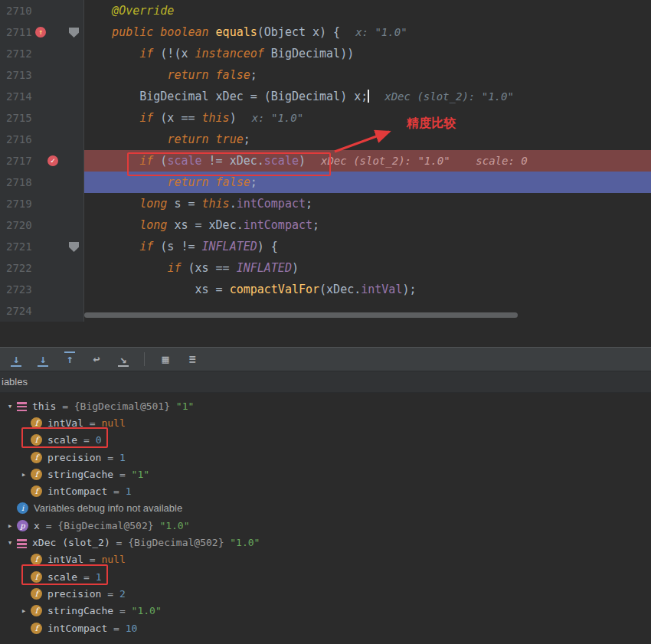 This screenshot has height=644, width=651. I want to click on variable-row: fprecision = 1, so click(326, 457).